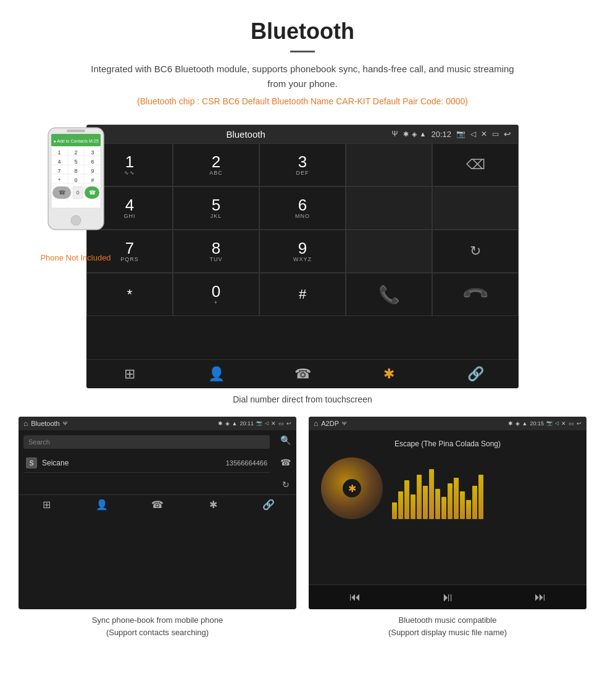 The width and height of the screenshot is (605, 700). I want to click on phonebook-time: 20:11, so click(247, 423).